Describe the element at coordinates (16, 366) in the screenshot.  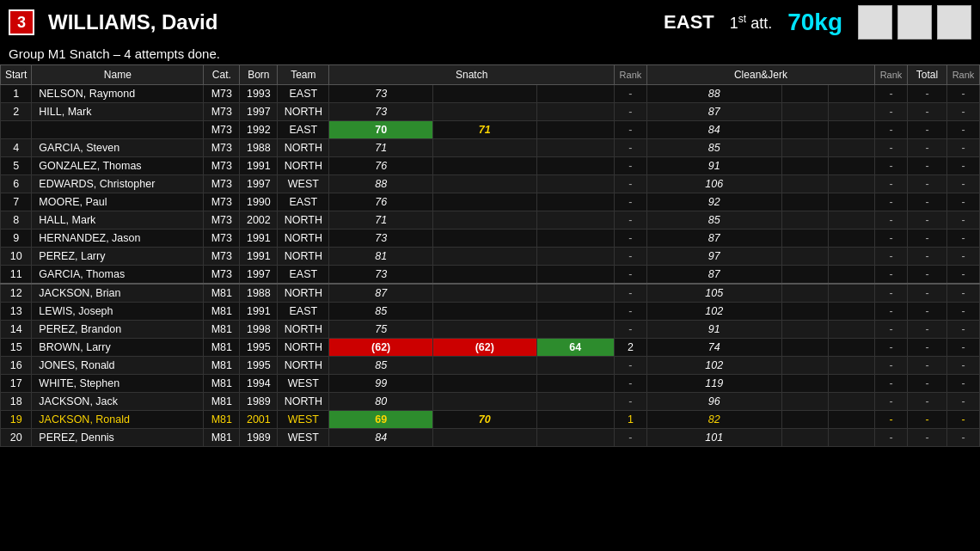
I see `cell-start: 16` at that location.